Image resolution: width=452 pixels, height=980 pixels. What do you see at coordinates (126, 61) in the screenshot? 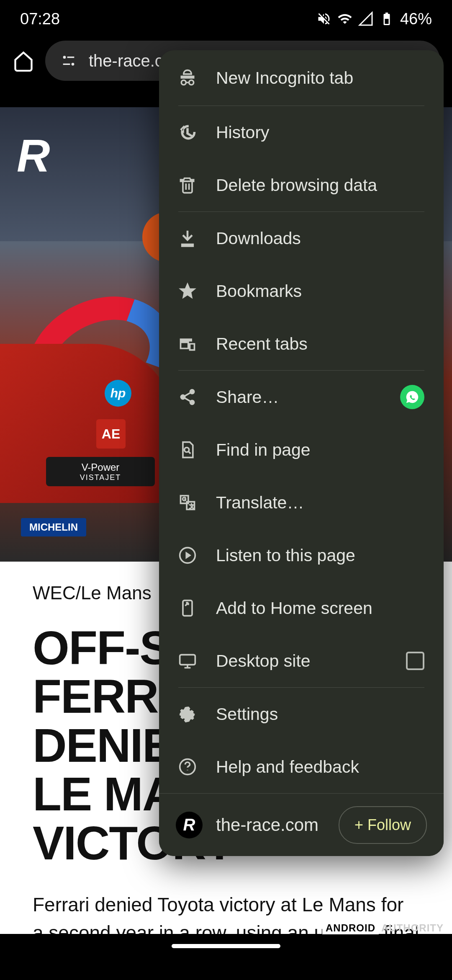
I see `url-text: the-race.c` at bounding box center [126, 61].